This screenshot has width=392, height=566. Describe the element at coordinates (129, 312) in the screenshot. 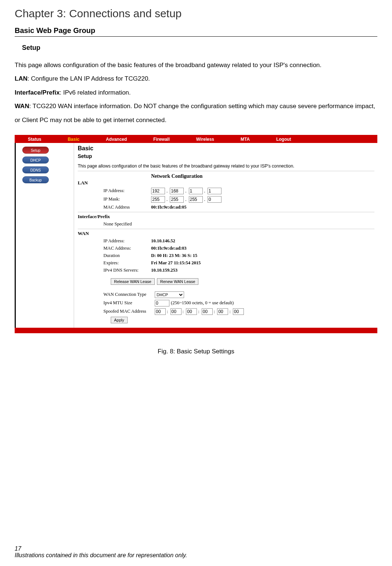

I see `spoof-mac-label: Spoofed MAC Address` at that location.